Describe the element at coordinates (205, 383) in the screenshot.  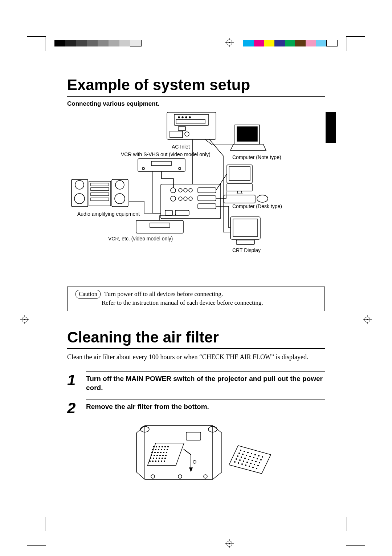
I see `step-text: Turn off the MAIN POWER switch of the pr…` at that location.